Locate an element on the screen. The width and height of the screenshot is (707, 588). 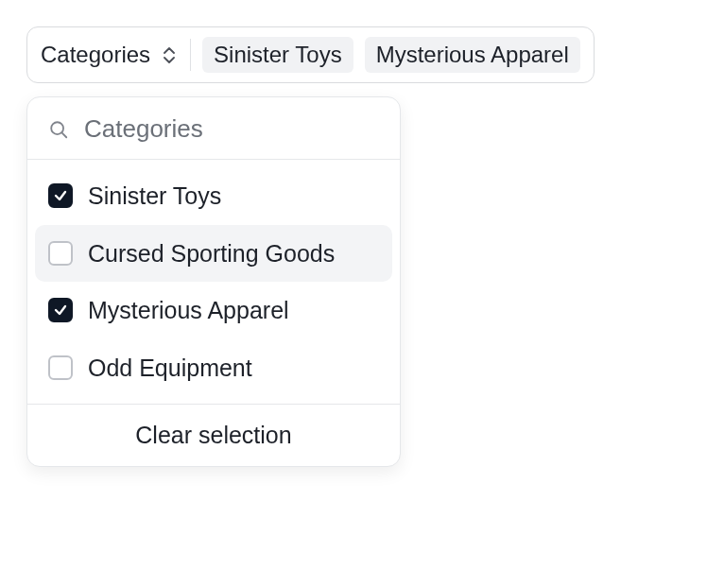
option-mysterious-apparel: Mysterious Apparel is located at coordinates (214, 310).